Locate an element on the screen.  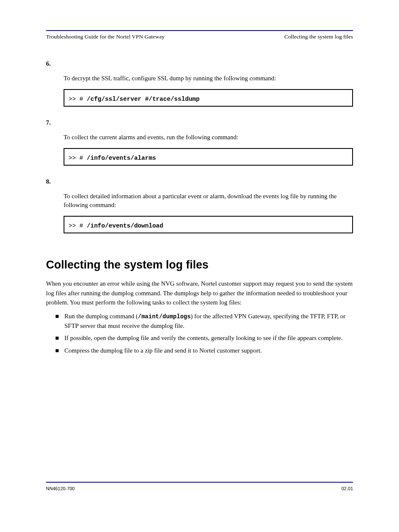
step-6-text: To decrypt the SSL traffic, configure SS… is located at coordinates (208, 79).